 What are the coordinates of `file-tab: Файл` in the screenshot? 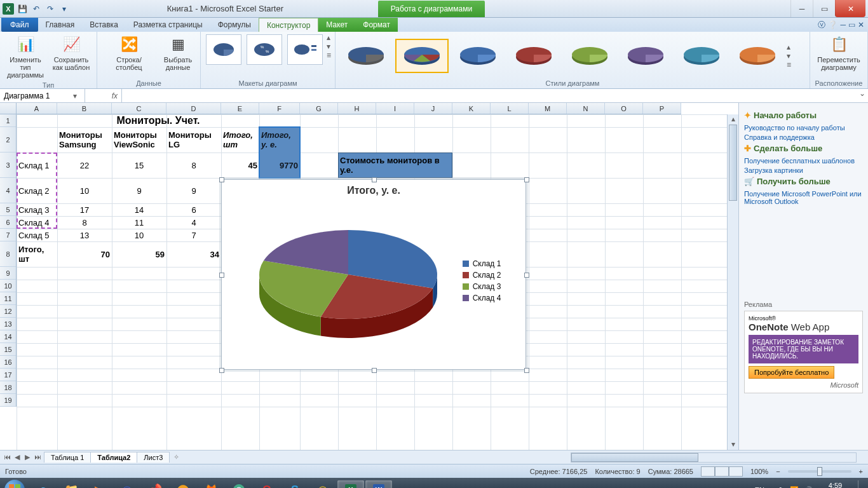 It's located at (20, 25).